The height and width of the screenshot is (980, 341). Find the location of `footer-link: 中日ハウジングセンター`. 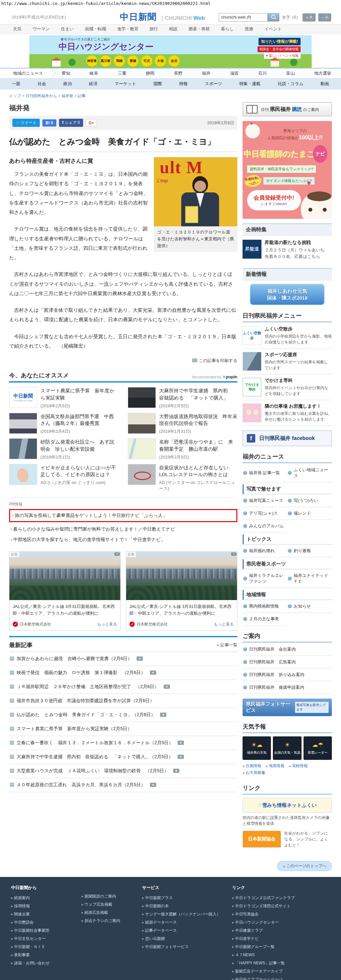

footer-link: 中日ハウジングセンター is located at coordinates (273, 922).